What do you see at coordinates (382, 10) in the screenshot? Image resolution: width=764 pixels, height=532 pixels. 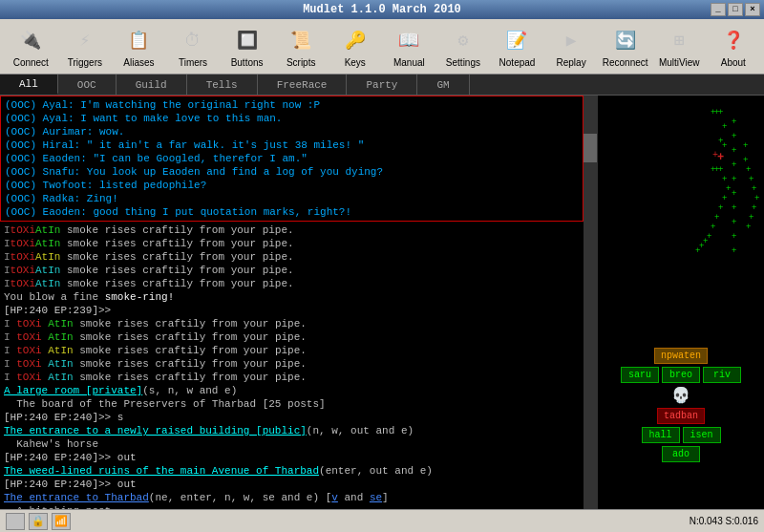 I see `titlebar: Mudlet 1.1.0 March 2010 _ □ ×` at bounding box center [382, 10].